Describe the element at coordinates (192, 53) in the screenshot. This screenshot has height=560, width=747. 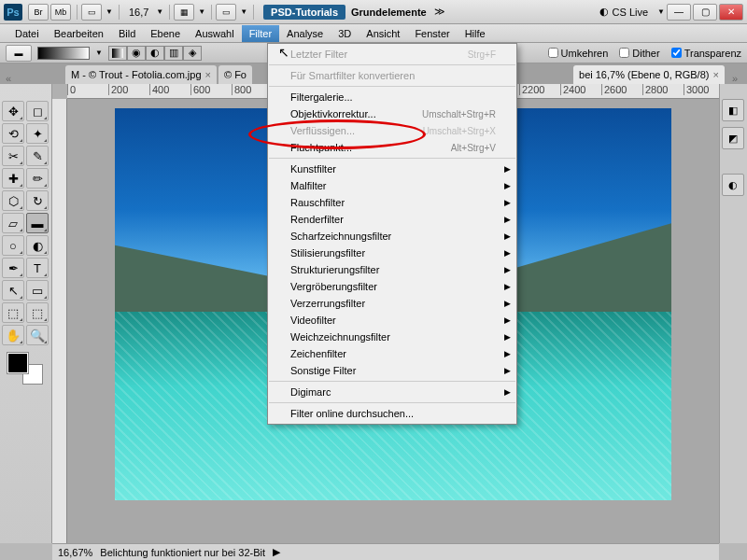
I see `gradient-diamond-button: ◈` at that location.